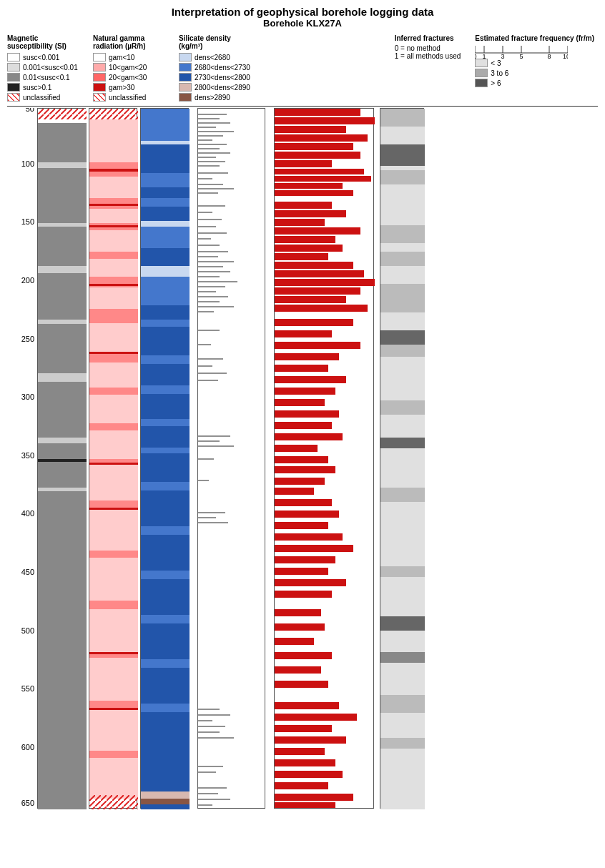 The width and height of the screenshot is (605, 868). Describe the element at coordinates (46, 42) in the screenshot. I see `legend-mag-title: Magneticsusceptibility (SI)` at that location.